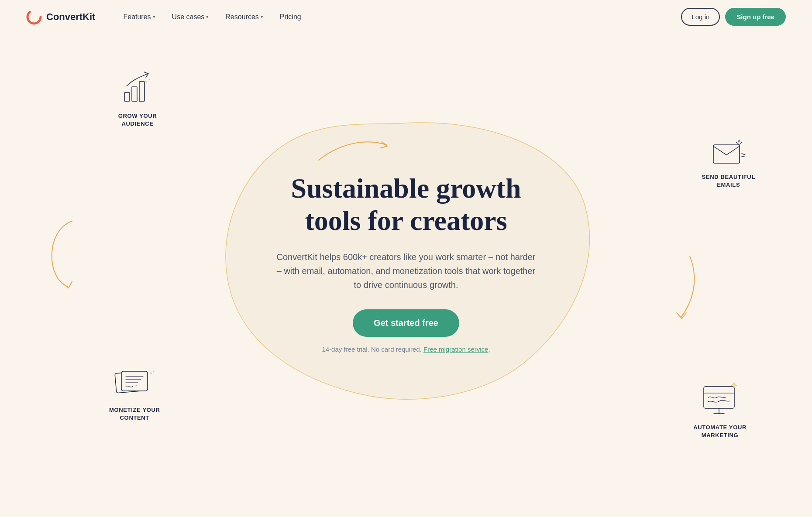  I want to click on logo-icon, so click(34, 17).